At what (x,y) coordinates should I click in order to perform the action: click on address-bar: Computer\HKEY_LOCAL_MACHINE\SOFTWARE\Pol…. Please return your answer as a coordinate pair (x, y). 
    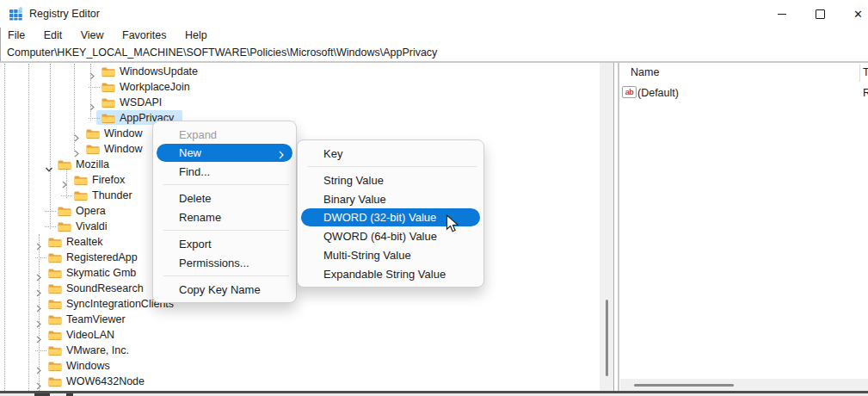
    Looking at the image, I should click on (434, 53).